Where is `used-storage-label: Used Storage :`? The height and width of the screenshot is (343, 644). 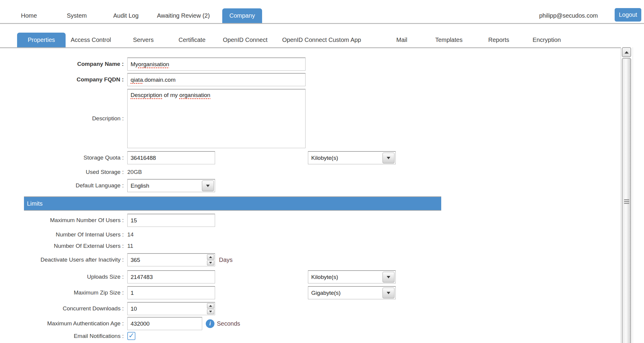 used-storage-label: Used Storage : is located at coordinates (62, 172).